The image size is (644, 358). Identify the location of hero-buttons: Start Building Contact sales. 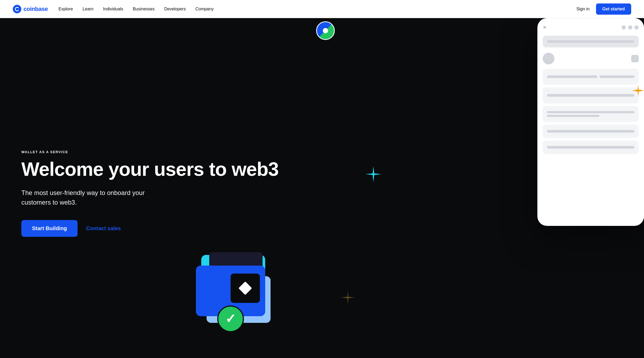
(177, 229).